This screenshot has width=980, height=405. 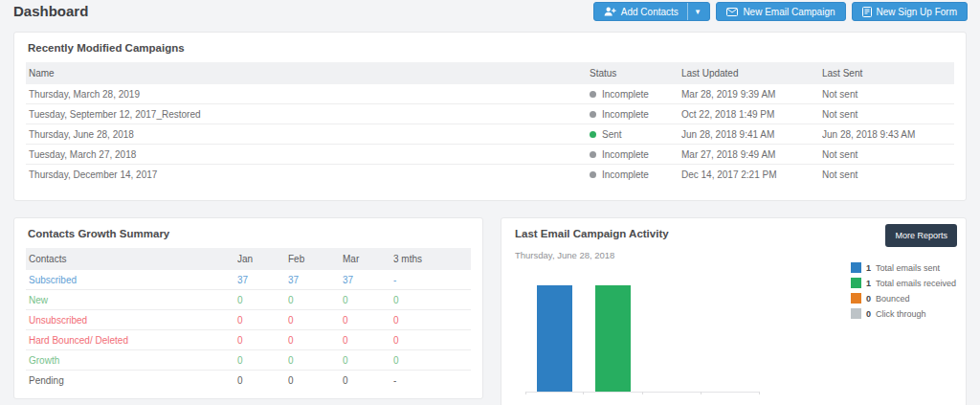 What do you see at coordinates (903, 283) in the screenshot?
I see `legend-item: 1 Total emails received` at bounding box center [903, 283].